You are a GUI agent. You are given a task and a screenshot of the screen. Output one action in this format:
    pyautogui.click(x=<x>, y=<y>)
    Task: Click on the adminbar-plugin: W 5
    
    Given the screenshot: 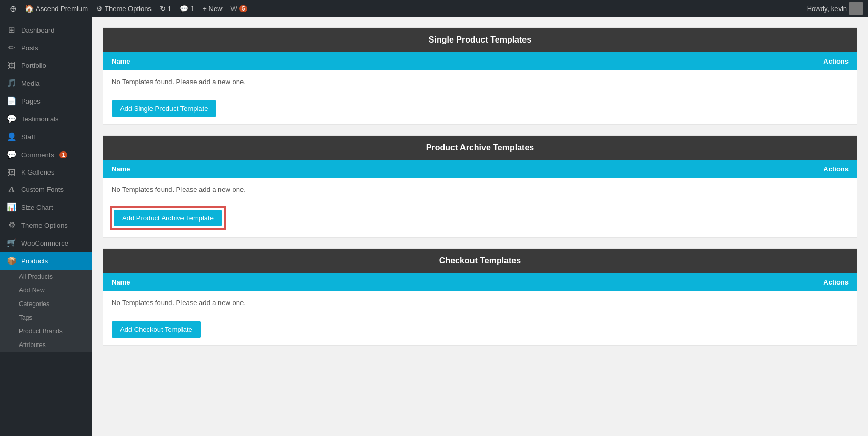 What is the action you would take?
    pyautogui.click(x=239, y=8)
    